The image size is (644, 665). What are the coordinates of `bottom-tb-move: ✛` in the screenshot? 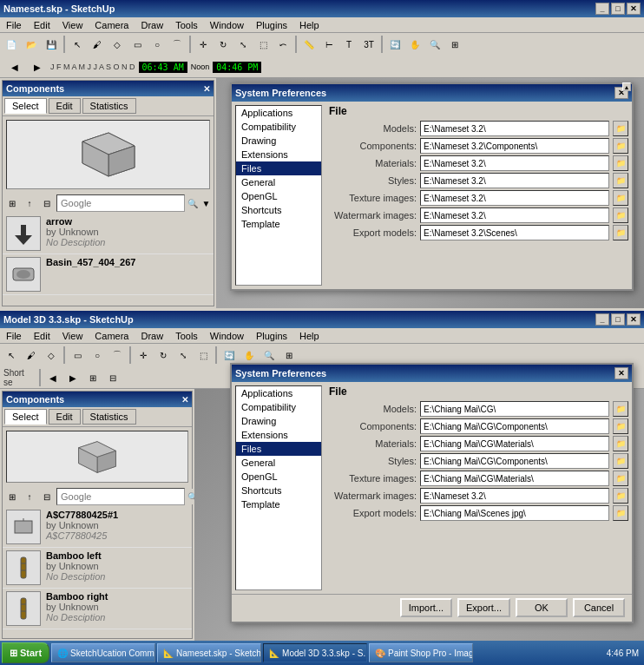 It's located at (143, 355).